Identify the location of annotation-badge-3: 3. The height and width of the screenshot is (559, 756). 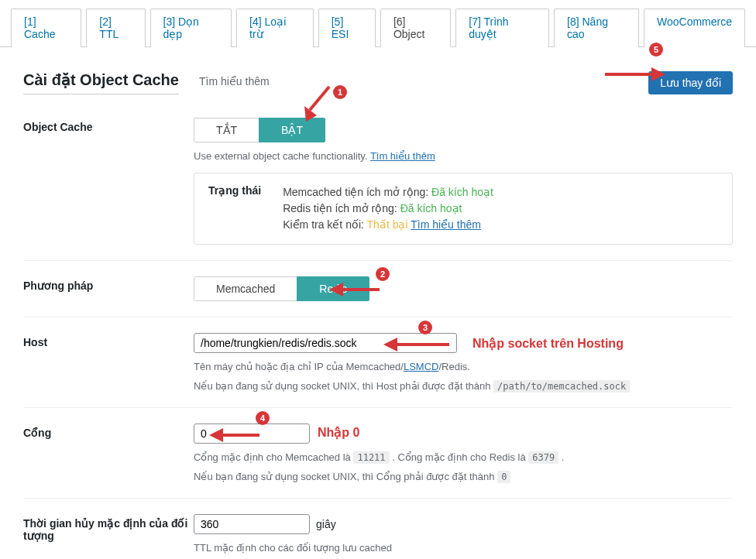
(425, 328).